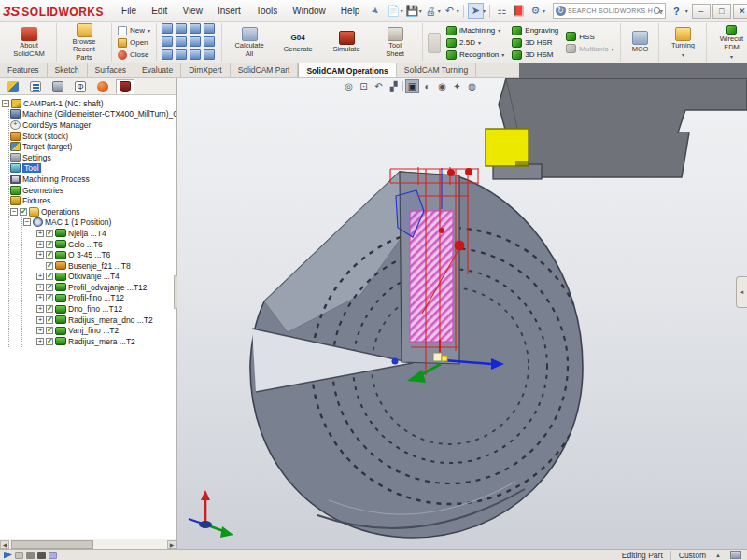 The height and width of the screenshot is (560, 747). Describe the element at coordinates (93, 169) in the screenshot. I see `tree-item-tool: Tool` at that location.